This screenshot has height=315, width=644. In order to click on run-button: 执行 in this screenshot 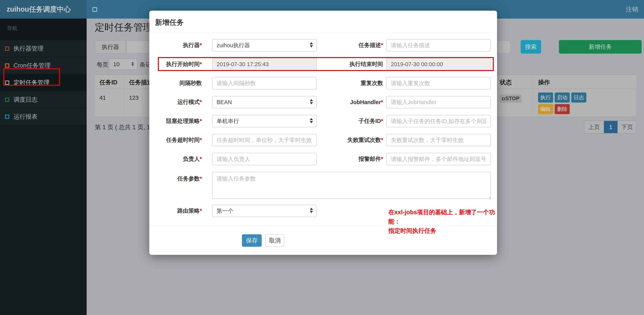, I will do `click(546, 98)`.